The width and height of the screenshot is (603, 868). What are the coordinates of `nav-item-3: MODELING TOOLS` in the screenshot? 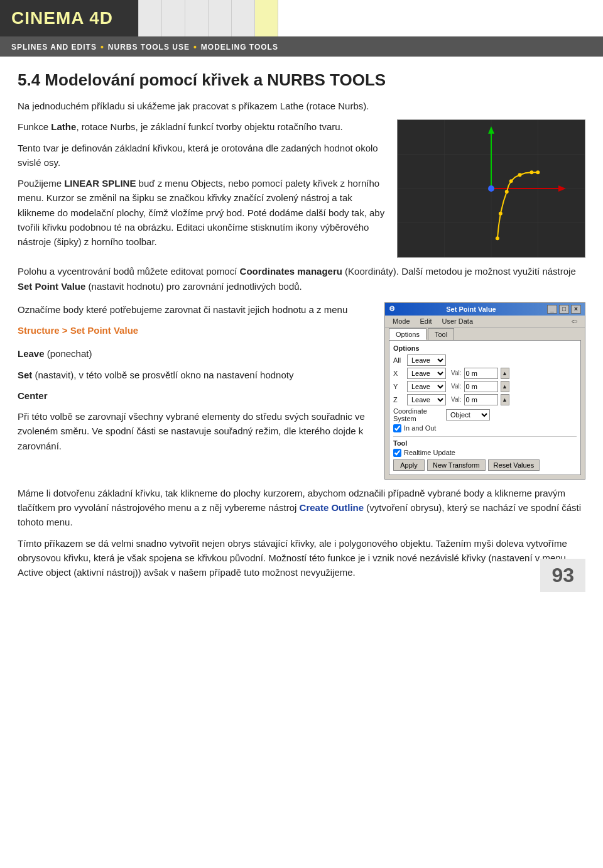 It's located at (240, 47).